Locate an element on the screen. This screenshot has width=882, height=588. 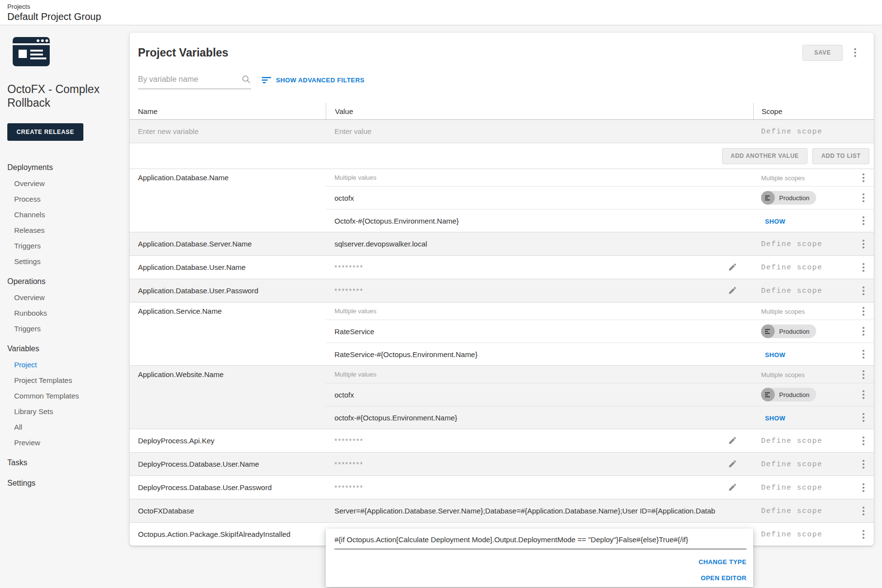
project-name: OctoFX - Complex Rollback is located at coordinates (59, 96).